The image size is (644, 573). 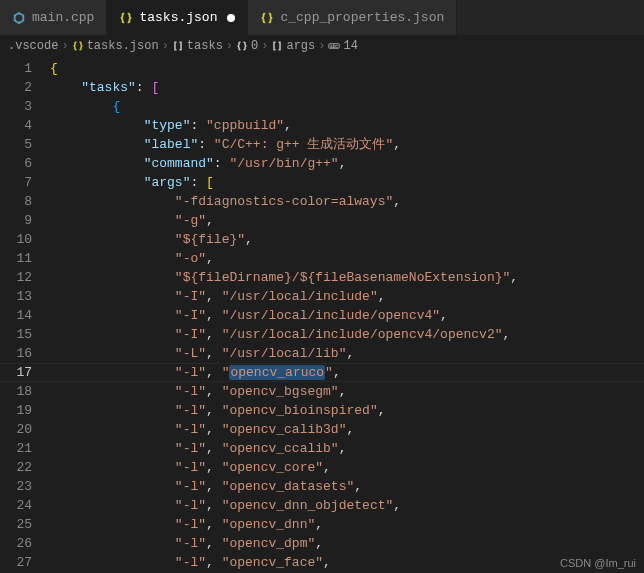 What do you see at coordinates (347, 392) in the screenshot?
I see `code-line: "-l", "opencv_bgsegm",` at bounding box center [347, 392].